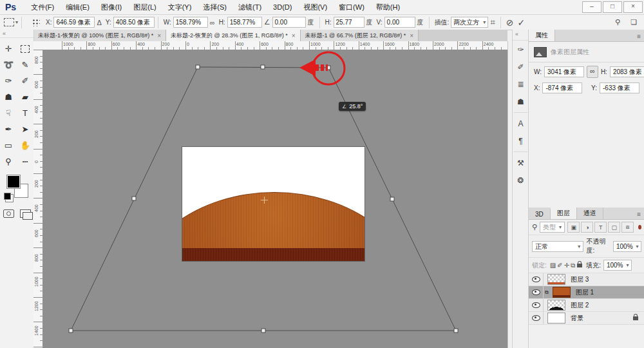 The height and width of the screenshot is (348, 644). What do you see at coordinates (100, 35) in the screenshot?
I see `document-tab: 未标题-1-恢复的 @ 100% (图层 1, RGB/8#) *×` at bounding box center [100, 35].